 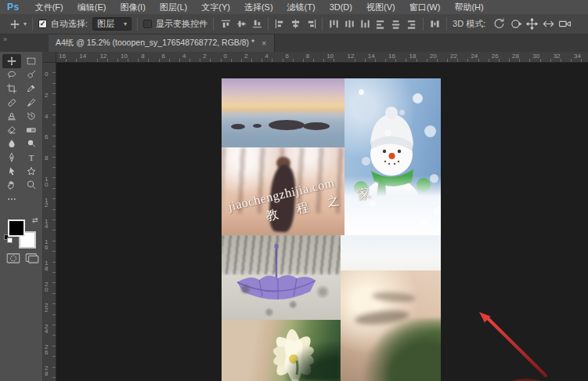 What do you see at coordinates (548, 24) in the screenshot?
I see `3d-slide-icon` at bounding box center [548, 24].